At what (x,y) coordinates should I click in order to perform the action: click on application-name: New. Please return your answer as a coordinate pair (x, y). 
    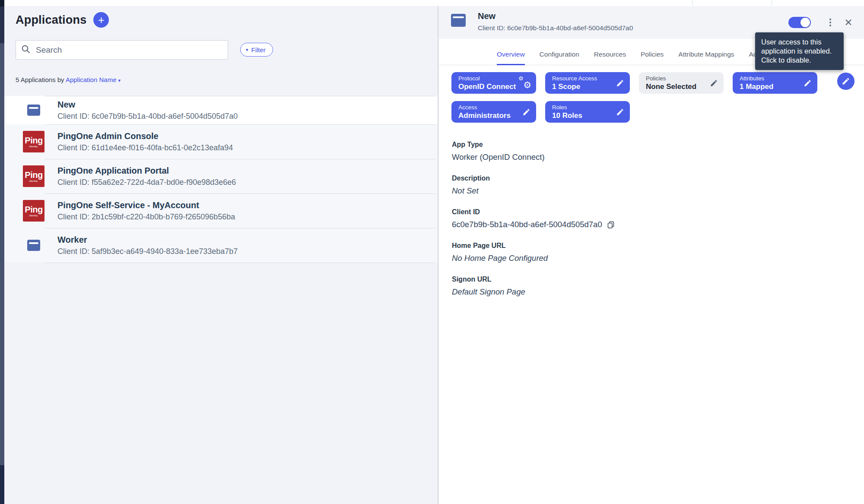
    Looking at the image, I should click on (148, 105).